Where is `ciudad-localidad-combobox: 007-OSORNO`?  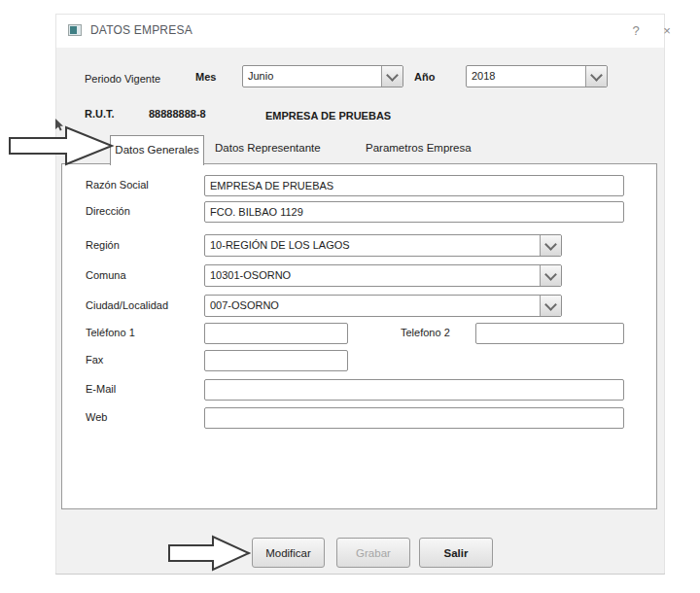
ciudad-localidad-combobox: 007-OSORNO is located at coordinates (383, 305).